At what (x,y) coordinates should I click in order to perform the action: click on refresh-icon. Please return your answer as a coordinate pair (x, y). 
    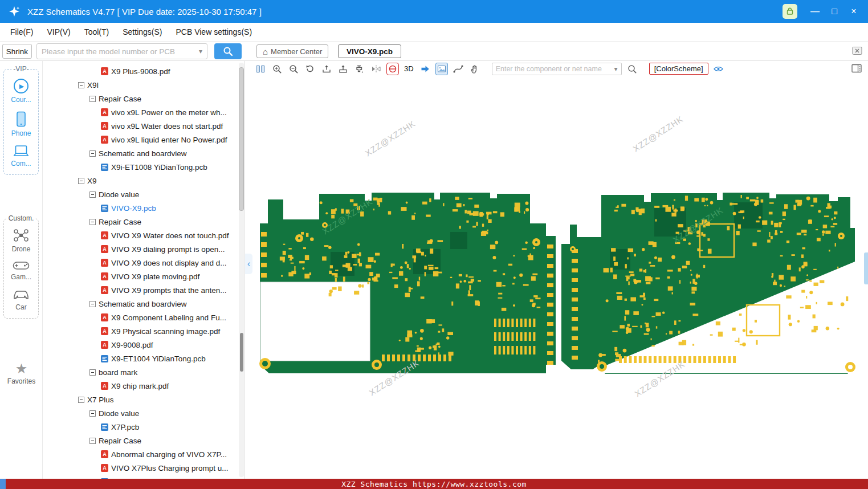
    Looking at the image, I should click on (310, 69).